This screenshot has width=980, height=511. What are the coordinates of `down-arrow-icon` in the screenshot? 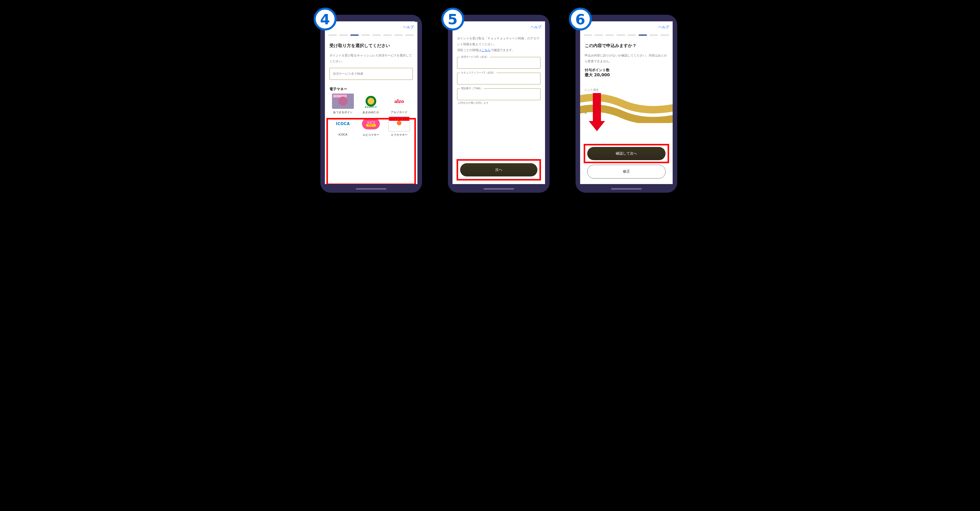 It's located at (597, 115).